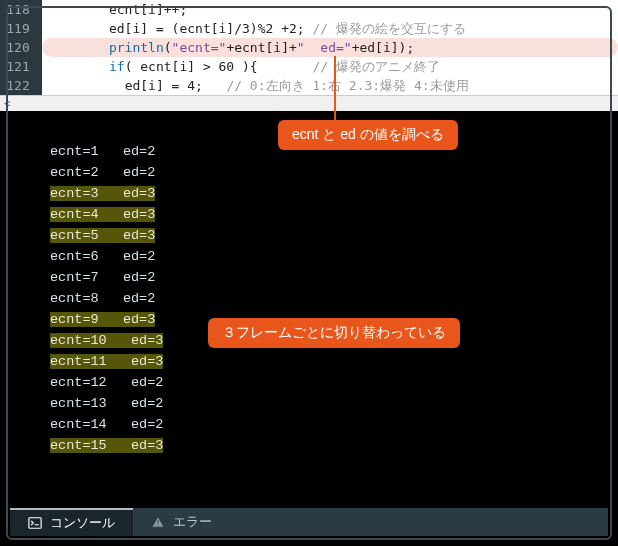  I want to click on code-line: 121 if( ecnt[i] > 60 ){ // 爆発のアニメ終了, so click(309, 66).